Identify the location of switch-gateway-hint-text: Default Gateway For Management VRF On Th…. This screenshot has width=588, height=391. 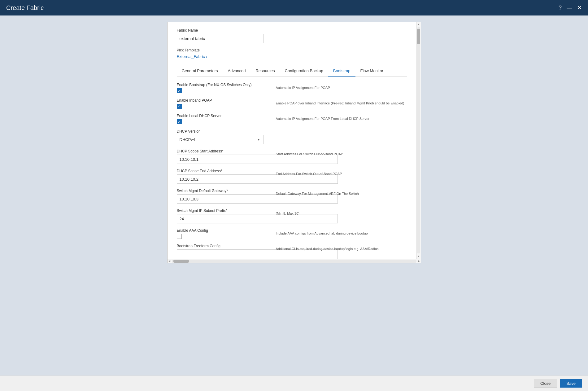
(317, 194).